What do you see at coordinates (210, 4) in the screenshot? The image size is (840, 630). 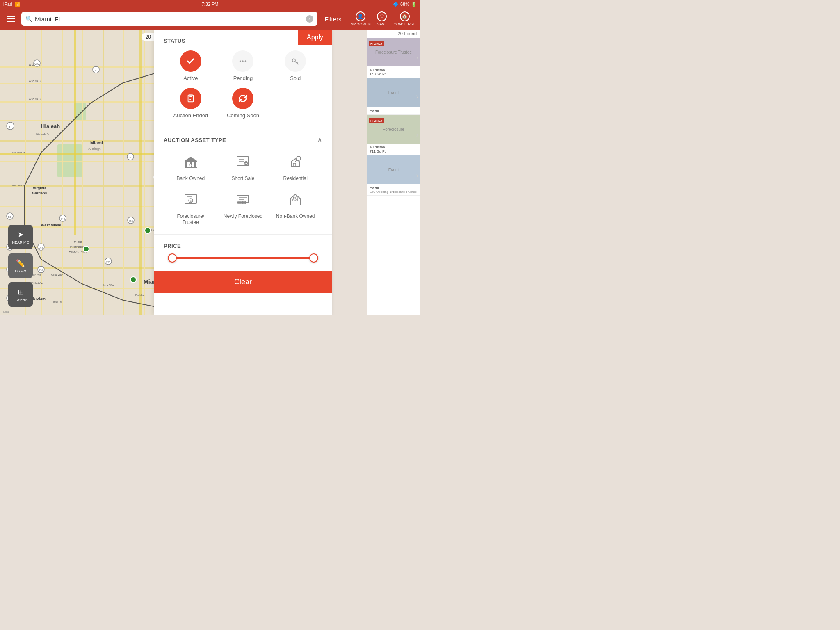 I see `status-bar: iPad 📶 7:32 PM 🔷 68% 🔋` at bounding box center [210, 4].